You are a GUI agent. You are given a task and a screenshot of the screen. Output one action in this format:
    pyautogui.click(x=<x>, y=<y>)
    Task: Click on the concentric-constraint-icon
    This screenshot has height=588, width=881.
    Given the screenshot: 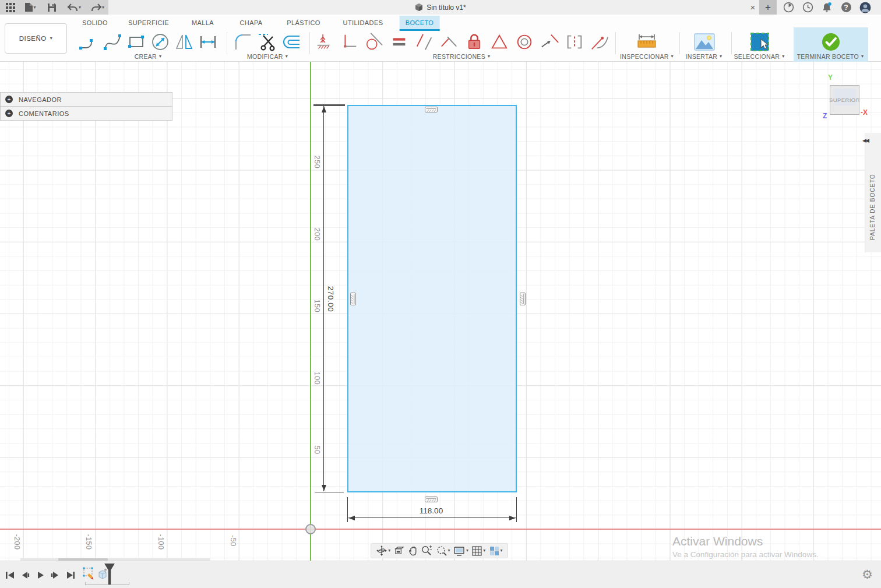 What is the action you would take?
    pyautogui.click(x=524, y=42)
    